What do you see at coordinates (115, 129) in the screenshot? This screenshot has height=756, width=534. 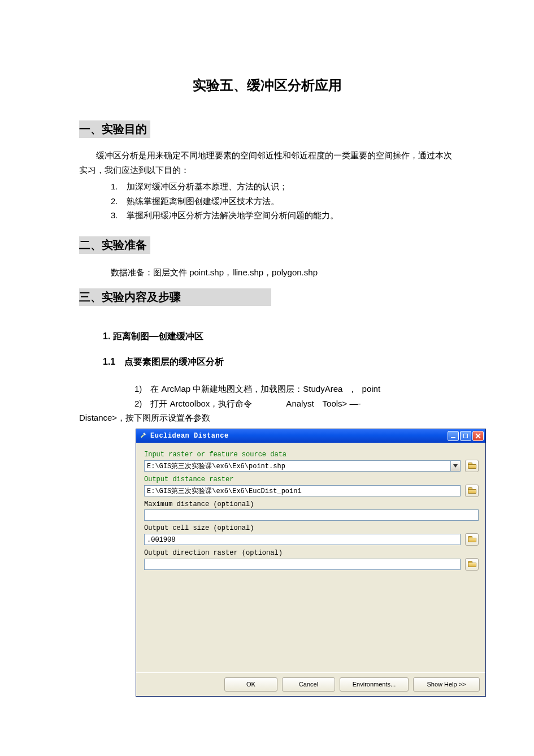 I see `section-heading-1: 一、实验目的` at bounding box center [115, 129].